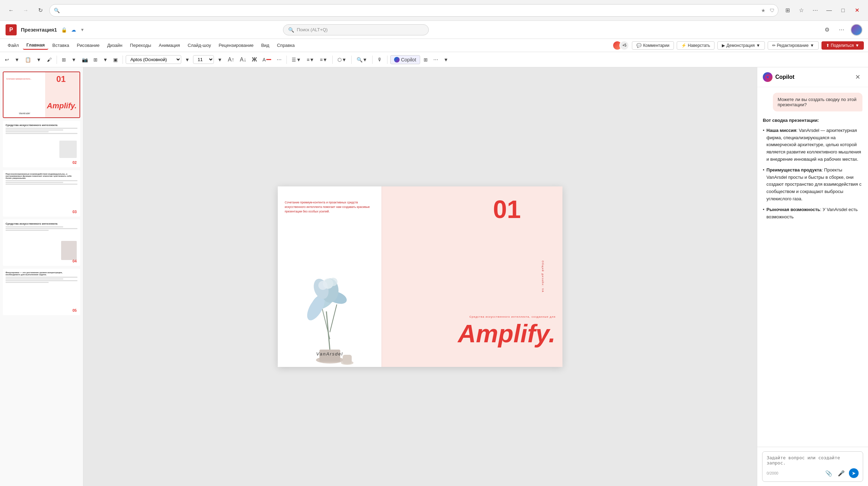  Describe the element at coordinates (741, 45) in the screenshot. I see `demo-button: ▶ Демонстрация ▼` at that location.